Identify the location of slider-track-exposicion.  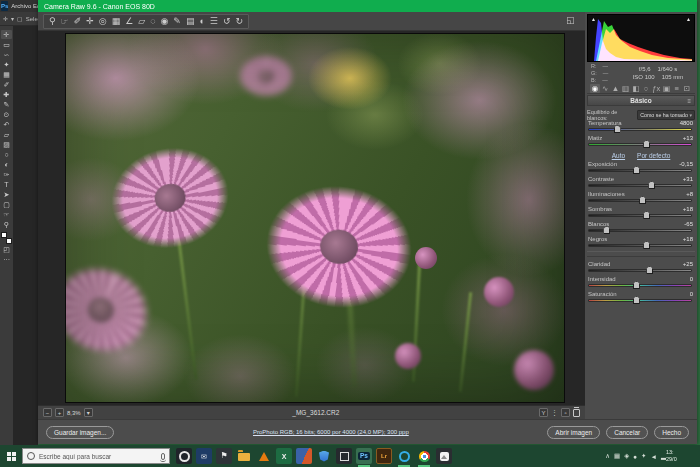
(640, 170).